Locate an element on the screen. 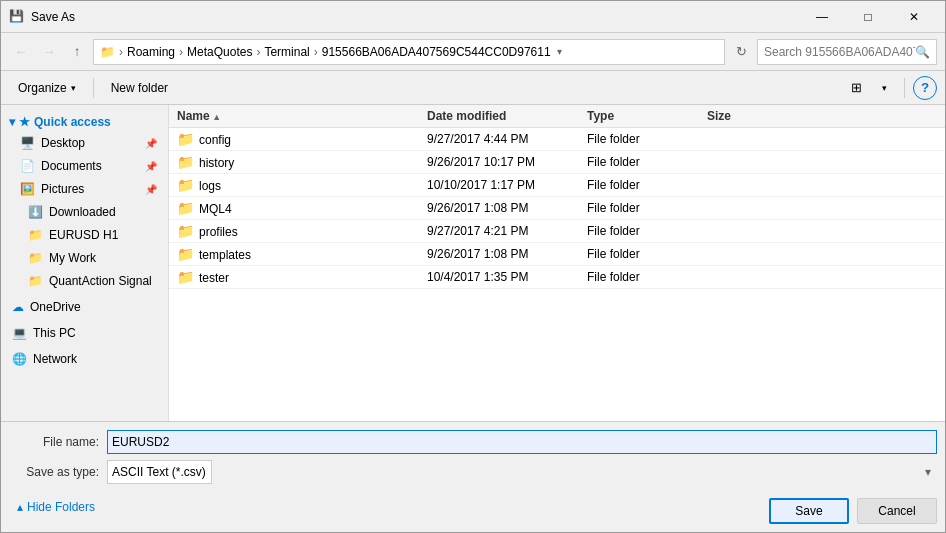  sidebar-item-label: Desktop is located at coordinates (63, 143).